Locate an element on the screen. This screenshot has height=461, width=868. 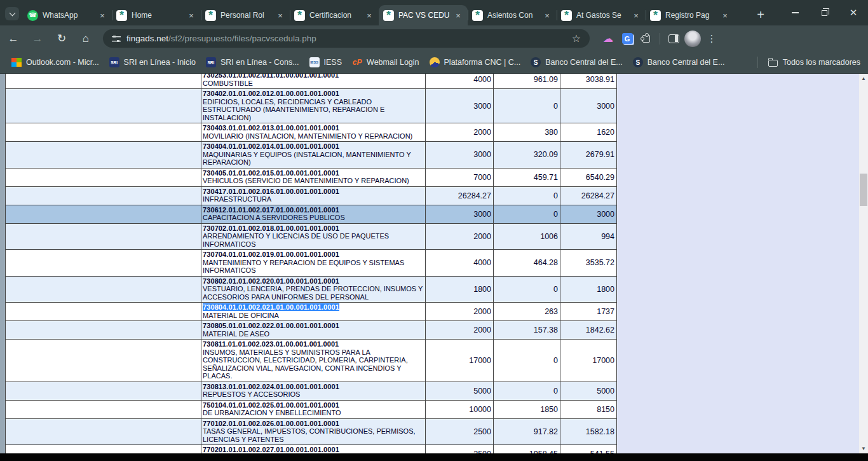
forward-button: → is located at coordinates (37, 39).